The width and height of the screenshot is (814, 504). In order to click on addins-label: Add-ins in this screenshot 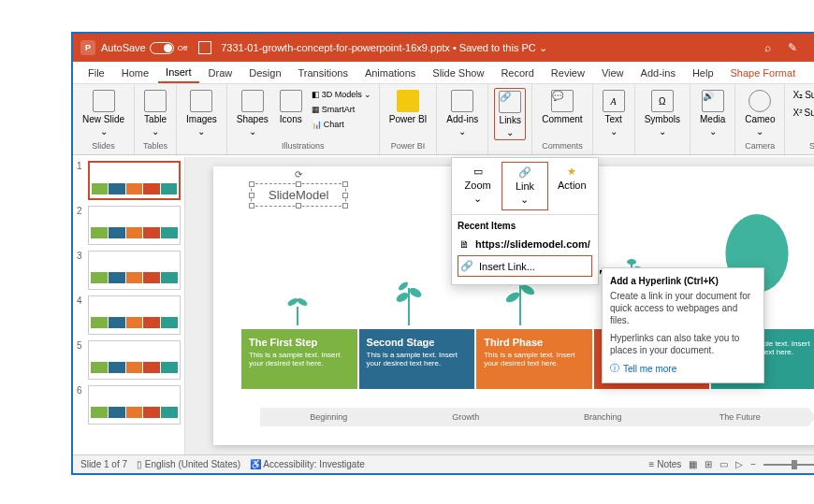, I will do `click(462, 120)`.